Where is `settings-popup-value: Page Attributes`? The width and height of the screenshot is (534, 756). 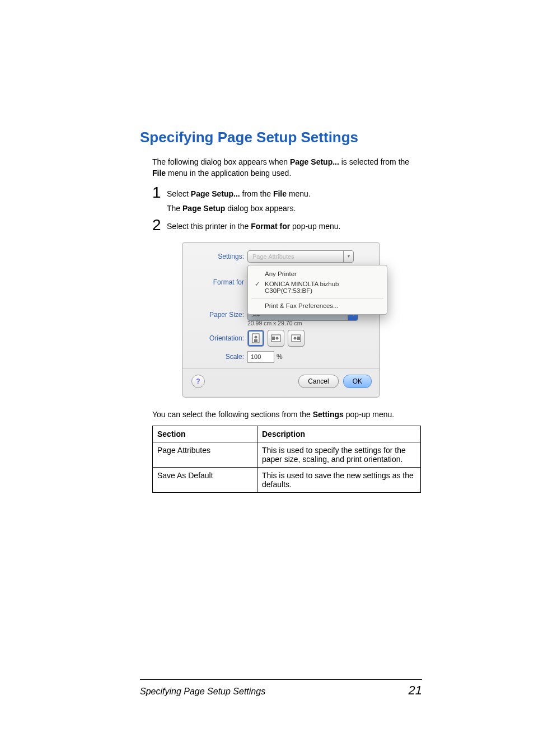
settings-popup-value: Page Attributes is located at coordinates (273, 256).